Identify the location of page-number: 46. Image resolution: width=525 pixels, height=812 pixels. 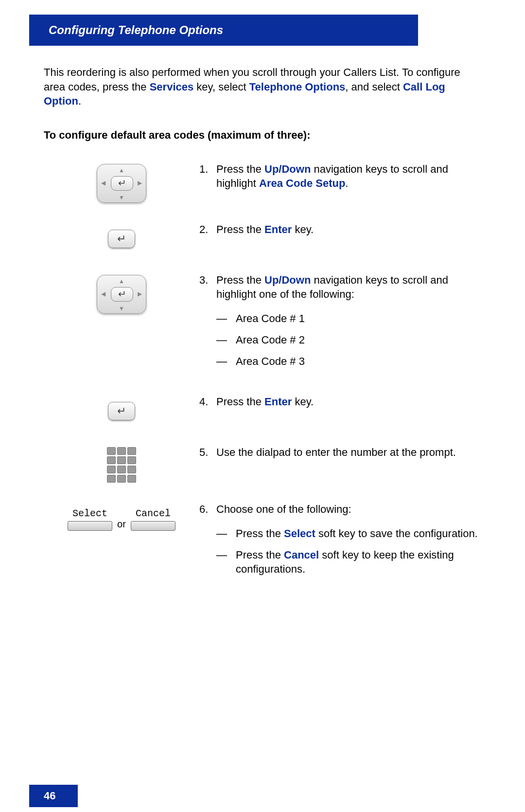
(53, 796).